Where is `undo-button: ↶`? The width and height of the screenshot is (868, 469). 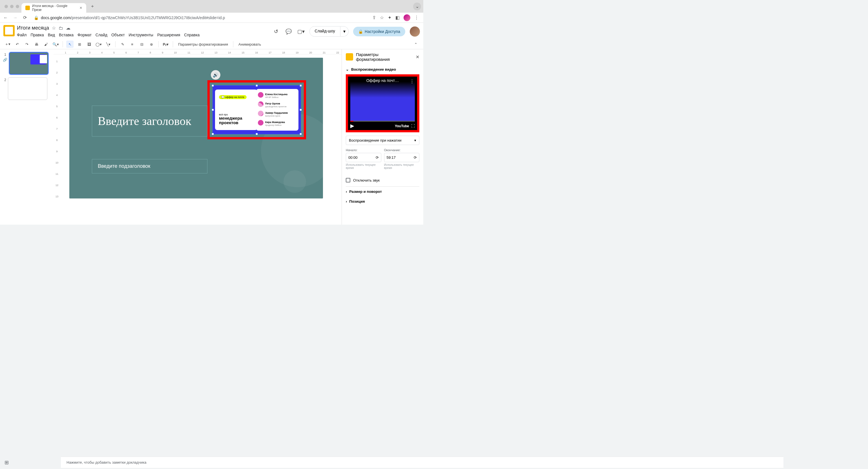
undo-button: ↶ is located at coordinates (17, 44).